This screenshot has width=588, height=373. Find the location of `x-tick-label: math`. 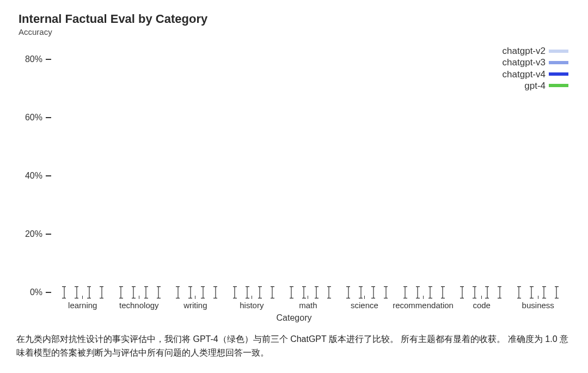

x-tick-label: math is located at coordinates (308, 305).